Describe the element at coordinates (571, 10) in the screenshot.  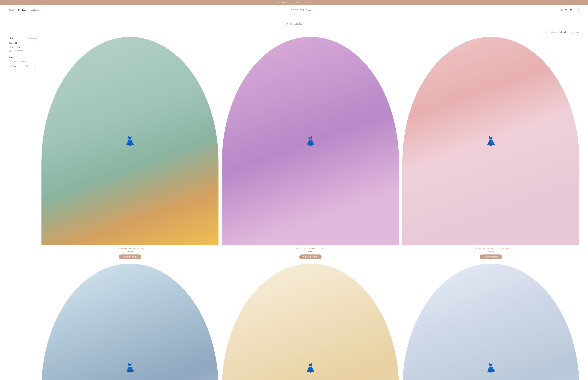
I see `account-icon` at that location.